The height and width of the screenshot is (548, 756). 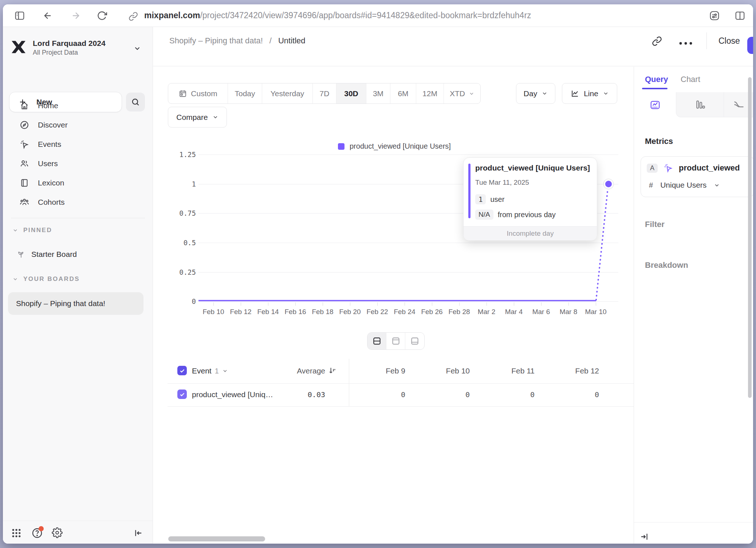 I want to click on sidebar-item-shopify-board: Shopify – Piping that data!, so click(x=76, y=304).